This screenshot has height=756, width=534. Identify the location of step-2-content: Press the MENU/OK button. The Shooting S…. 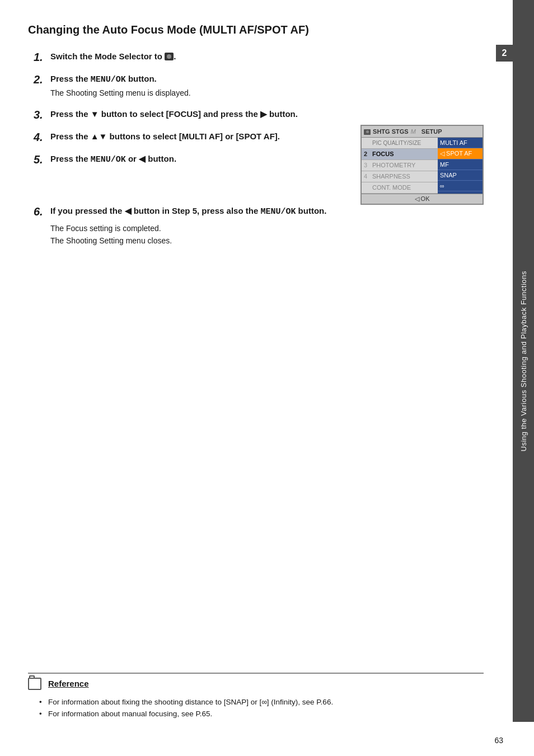
(267, 86).